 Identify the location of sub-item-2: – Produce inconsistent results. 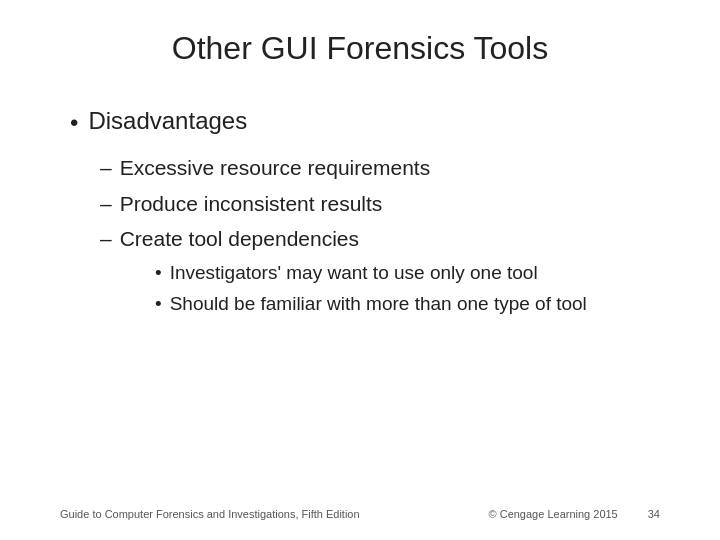
(380, 204).